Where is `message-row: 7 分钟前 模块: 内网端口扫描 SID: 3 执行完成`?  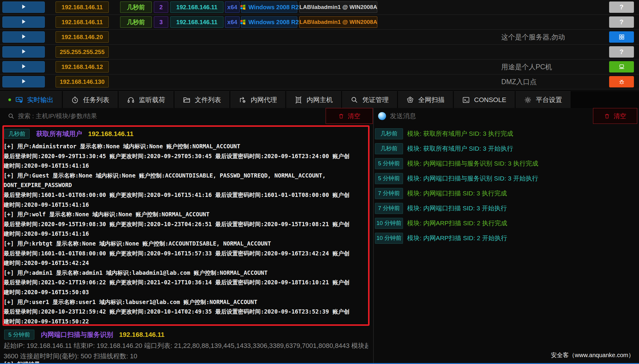
message-row: 7 分钟前 模块: 内网端口扫描 SID: 3 执行完成 is located at coordinates (507, 193).